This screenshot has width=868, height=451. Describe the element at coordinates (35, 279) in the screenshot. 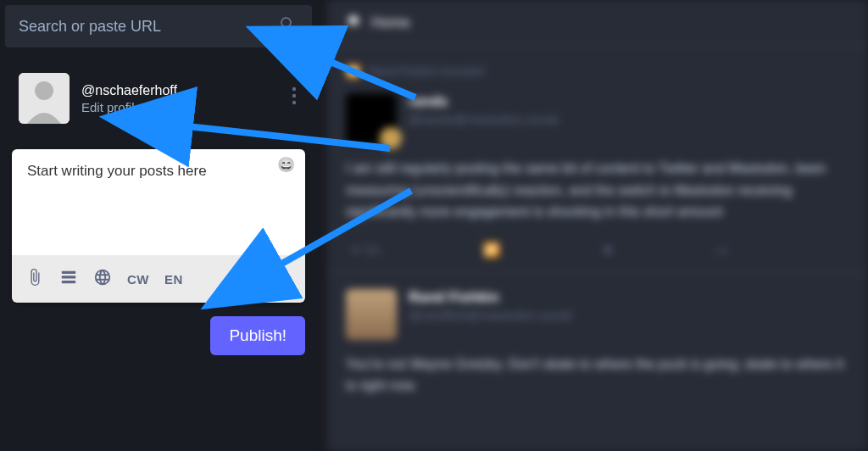

I see `attach-icon` at that location.